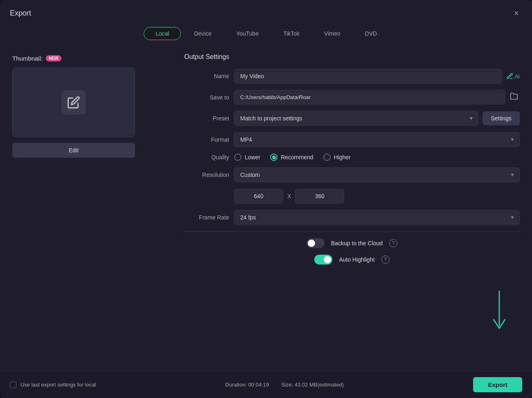 The image size is (532, 398). What do you see at coordinates (266, 384) in the screenshot?
I see `footer: Use last export settings for local Durat…` at bounding box center [266, 384].